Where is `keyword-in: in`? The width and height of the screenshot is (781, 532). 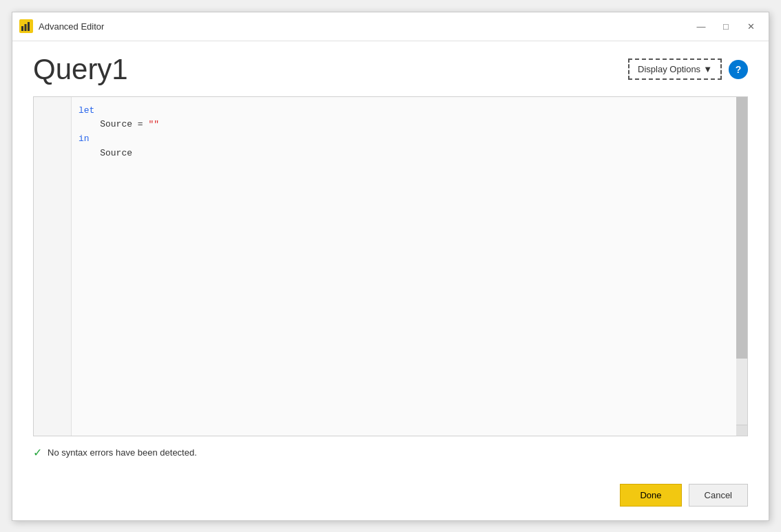 keyword-in: in is located at coordinates (84, 139).